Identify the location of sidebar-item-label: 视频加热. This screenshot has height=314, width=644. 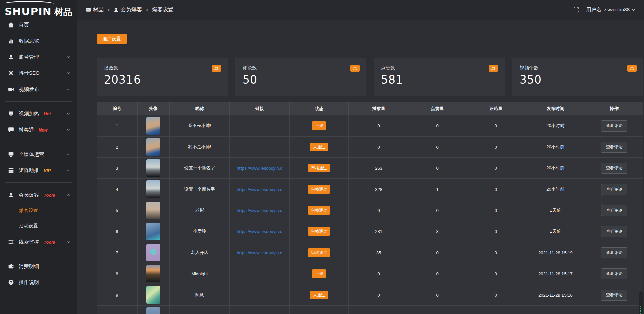
(29, 114).